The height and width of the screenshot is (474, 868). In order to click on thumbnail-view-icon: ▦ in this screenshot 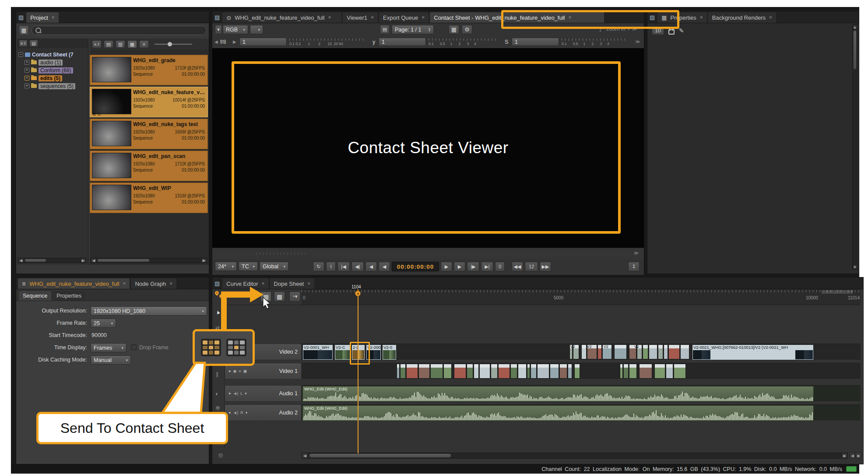, I will do `click(132, 44)`.